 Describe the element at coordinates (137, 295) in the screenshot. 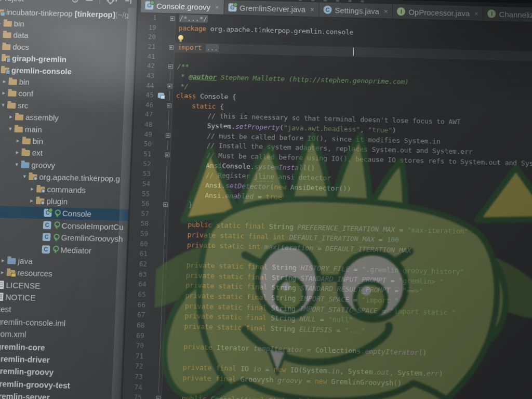

I see `line-number: 65` at that location.